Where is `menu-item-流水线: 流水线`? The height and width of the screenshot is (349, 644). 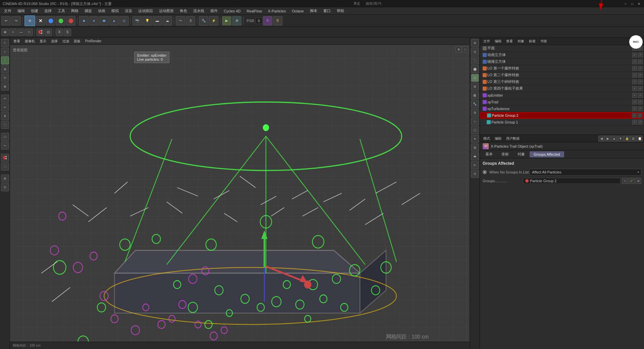 menu-item-流水线: 流水线 is located at coordinates (199, 11).